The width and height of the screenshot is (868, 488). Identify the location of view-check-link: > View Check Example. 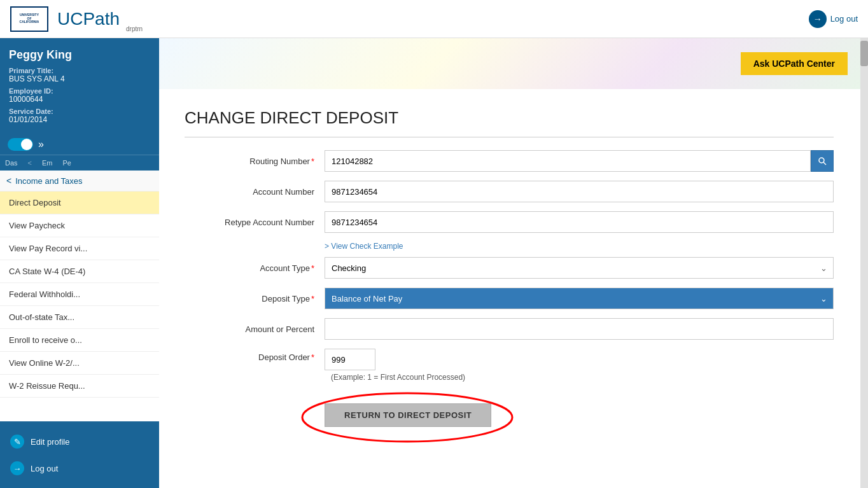
(579, 246).